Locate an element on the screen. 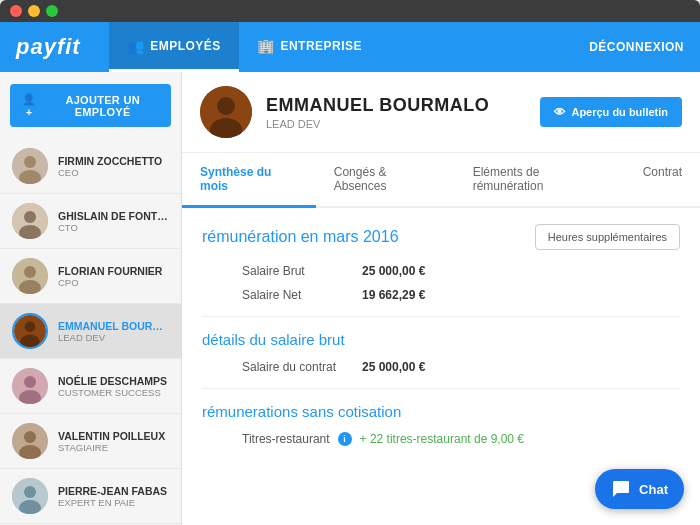  nav-tabs: 👥 EMPLOYÉS 🏢 ENTREPRISE is located at coordinates (244, 47).